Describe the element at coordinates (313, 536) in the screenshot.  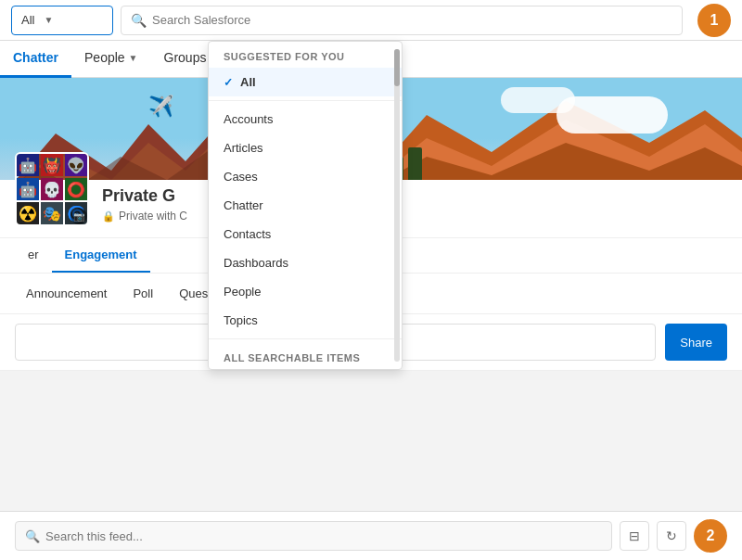
I see `feed-search-wrap: 🔍` at that location.